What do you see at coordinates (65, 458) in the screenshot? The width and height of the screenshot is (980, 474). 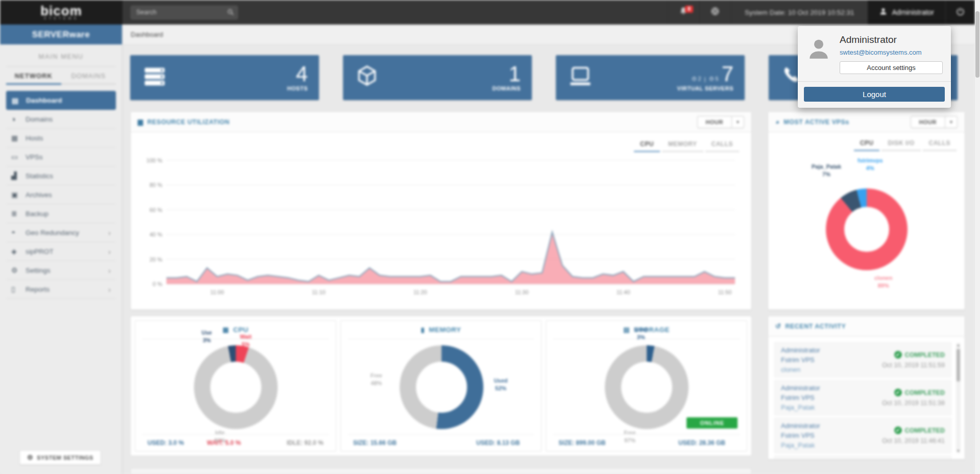 I see `system-settings-label: SYSTEM SETTINGS` at bounding box center [65, 458].